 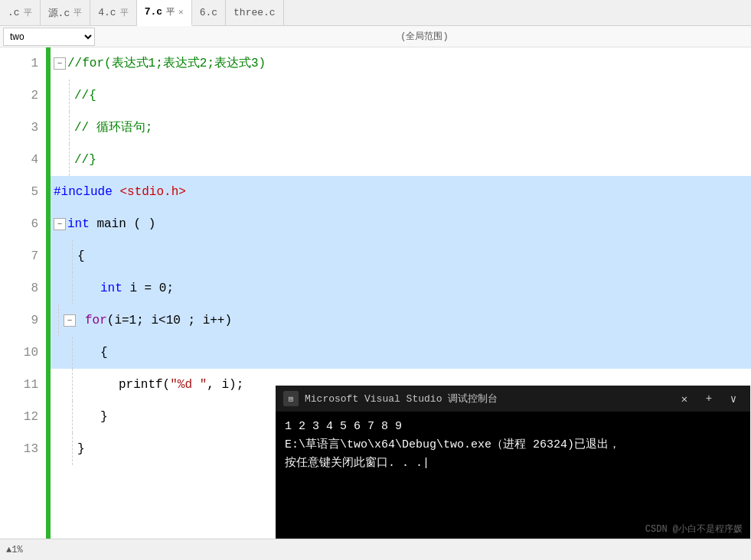 I want to click on toolbar-row: two (全局范围), so click(x=375, y=37).